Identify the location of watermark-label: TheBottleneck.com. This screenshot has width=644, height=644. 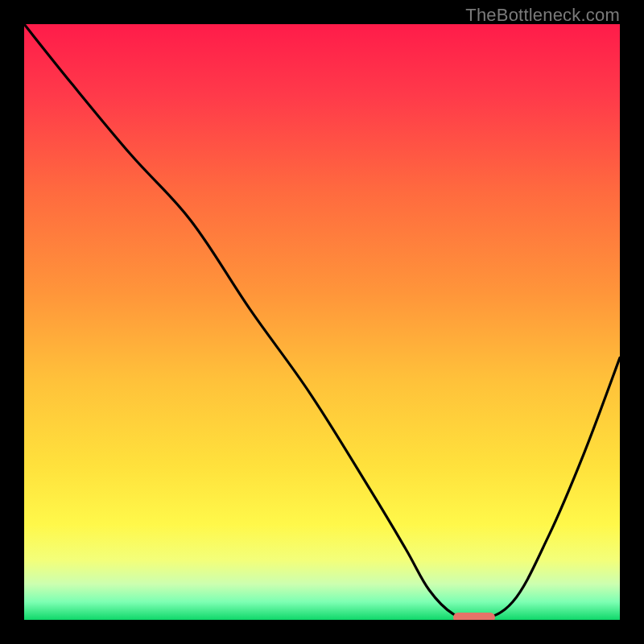
(543, 15).